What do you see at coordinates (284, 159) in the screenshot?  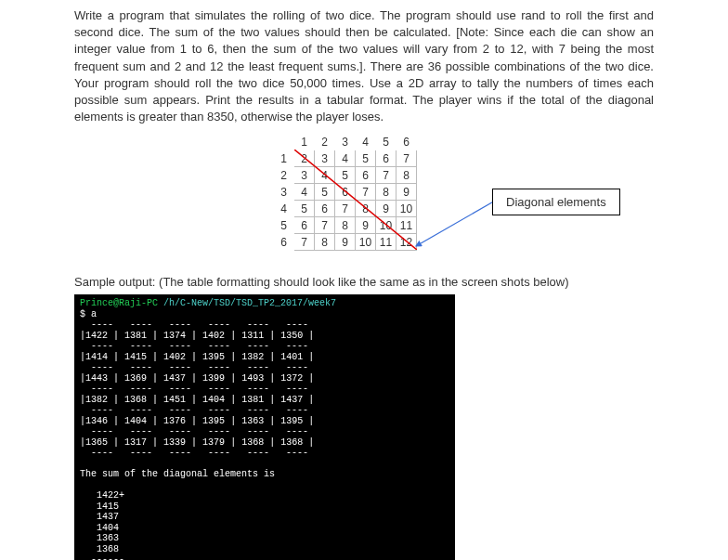 I see `row-header: 1` at bounding box center [284, 159].